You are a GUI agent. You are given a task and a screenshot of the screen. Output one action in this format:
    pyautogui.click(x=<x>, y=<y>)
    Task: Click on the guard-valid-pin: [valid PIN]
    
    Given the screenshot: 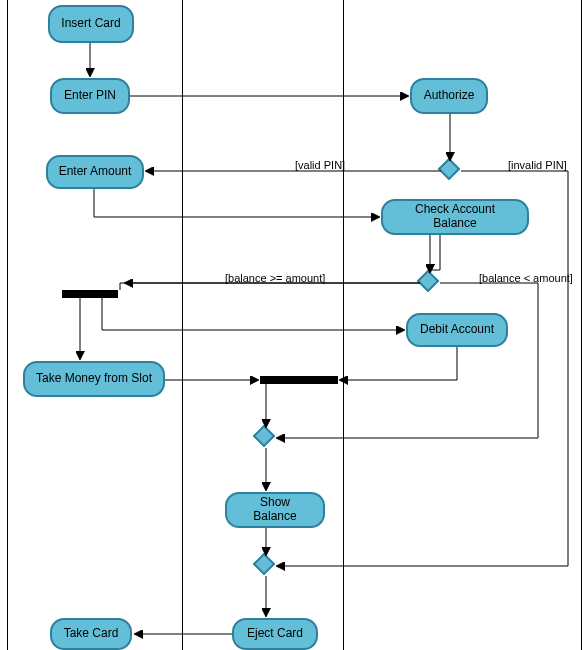 What is the action you would take?
    pyautogui.click(x=320, y=165)
    